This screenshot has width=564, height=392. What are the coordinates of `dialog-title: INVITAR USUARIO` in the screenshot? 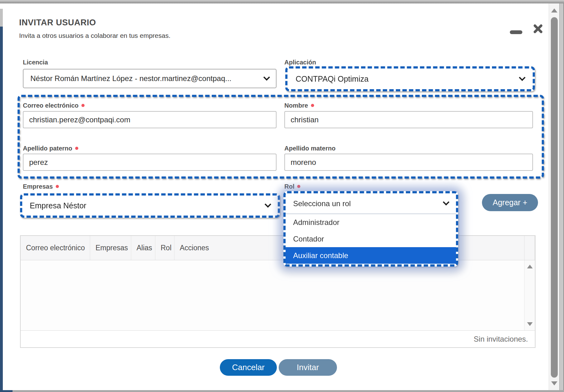 It's located at (58, 23).